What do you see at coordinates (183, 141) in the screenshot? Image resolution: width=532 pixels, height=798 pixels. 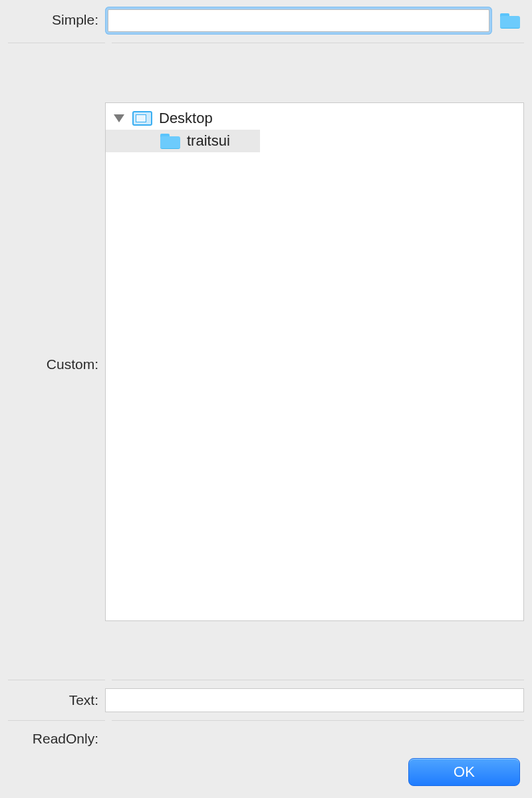 I see `tree-row-child: traitsui` at bounding box center [183, 141].